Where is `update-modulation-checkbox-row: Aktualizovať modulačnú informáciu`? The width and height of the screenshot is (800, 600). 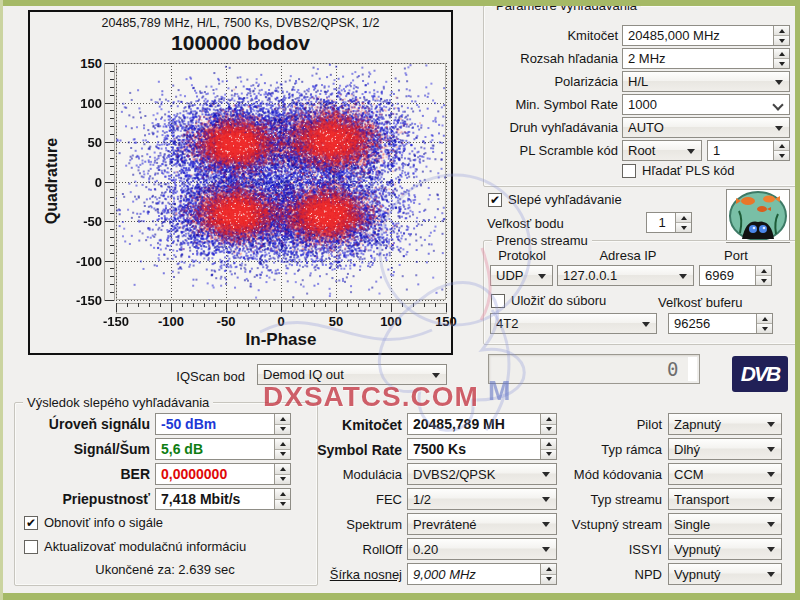 update-modulation-checkbox-row: Aktualizovať modulačnú informáciu is located at coordinates (135, 546).